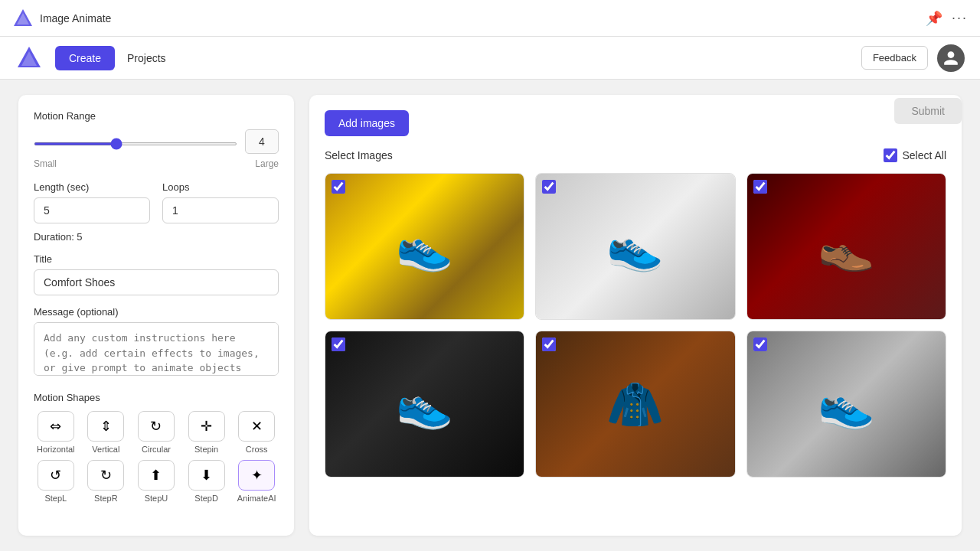 Image resolution: width=980 pixels, height=551 pixels. What do you see at coordinates (90, 58) in the screenshot?
I see `nav-left: Create Projects` at bounding box center [90, 58].